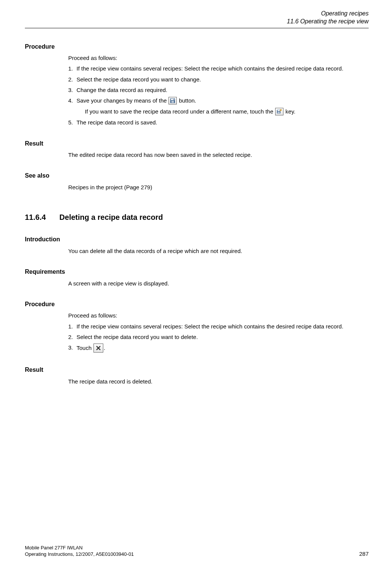 The height and width of the screenshot is (569, 392). I want to click on header-rule, so click(197, 28).